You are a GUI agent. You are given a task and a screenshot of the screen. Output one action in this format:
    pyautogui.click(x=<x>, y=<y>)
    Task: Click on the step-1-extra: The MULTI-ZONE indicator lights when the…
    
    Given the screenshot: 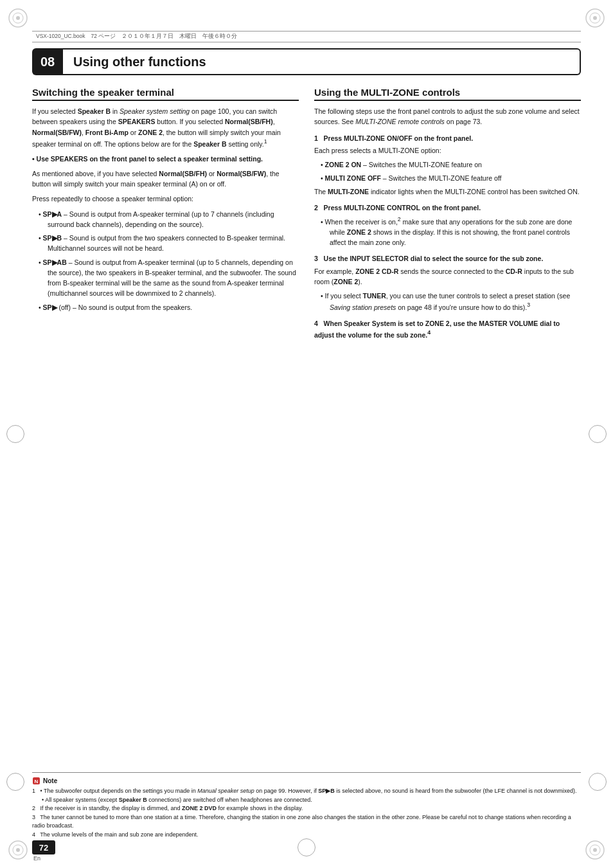 What is the action you would take?
    pyautogui.click(x=447, y=192)
    